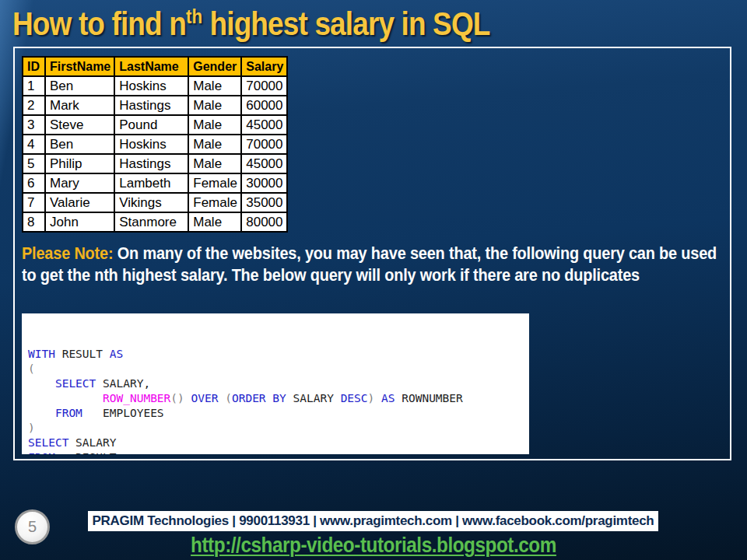  What do you see at coordinates (374, 521) in the screenshot?
I see `footer-info-bar: PRAGIM Technologies | 9900113931 | www.p…` at bounding box center [374, 521].